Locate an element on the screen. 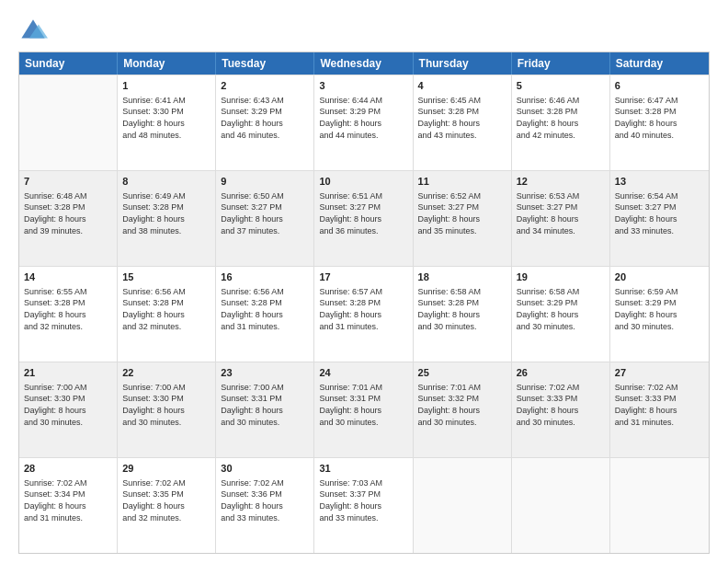 This screenshot has width=728, height=563. cell-info: Sunrise: 6:46 AM Sunset: 3:28 PM Dayligh… is located at coordinates (561, 118).